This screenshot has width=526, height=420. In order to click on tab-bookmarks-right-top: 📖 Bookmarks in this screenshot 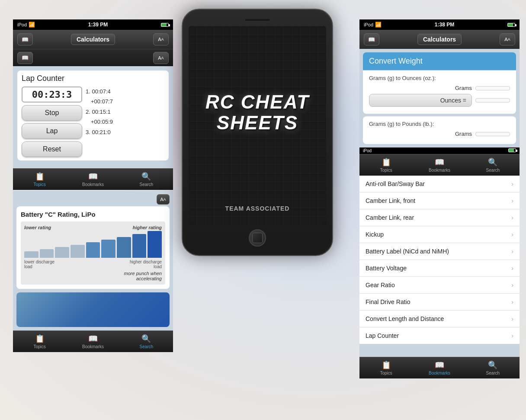, I will do `click(439, 165)`.